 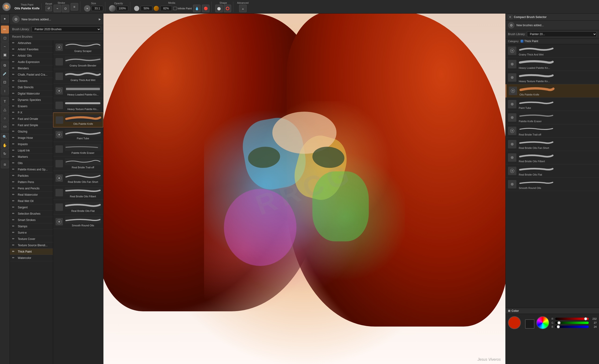 What do you see at coordinates (31, 226) in the screenshot?
I see `brush-list-item: ✏ Stamps` at bounding box center [31, 226].